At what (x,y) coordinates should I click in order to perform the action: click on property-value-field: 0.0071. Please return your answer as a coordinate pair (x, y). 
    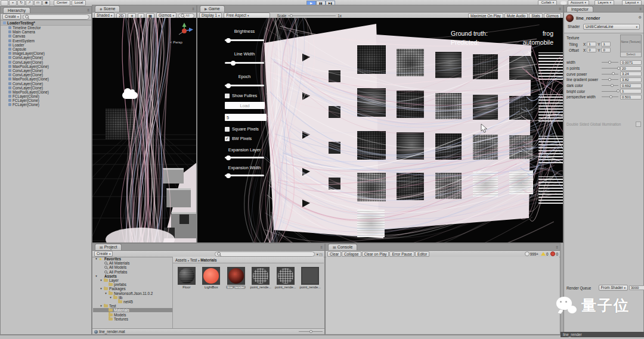
    Looking at the image, I should click on (631, 63).